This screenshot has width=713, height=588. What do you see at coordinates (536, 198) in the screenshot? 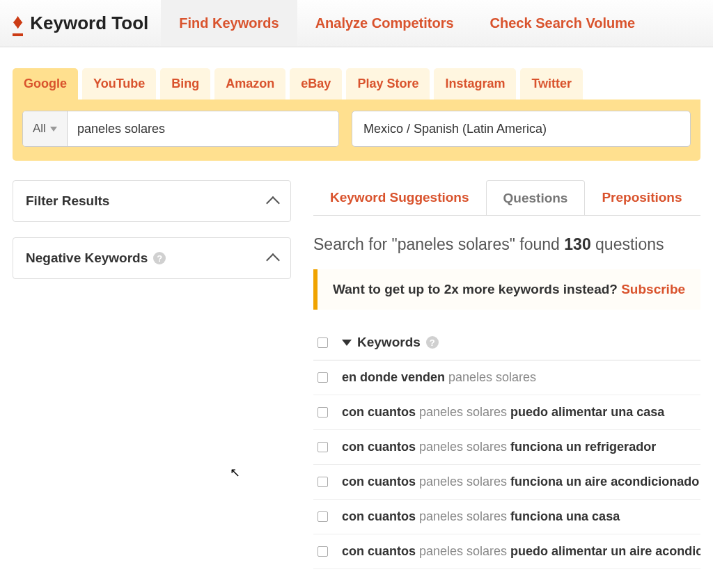
I see `tab-questions: Questions` at bounding box center [536, 198].